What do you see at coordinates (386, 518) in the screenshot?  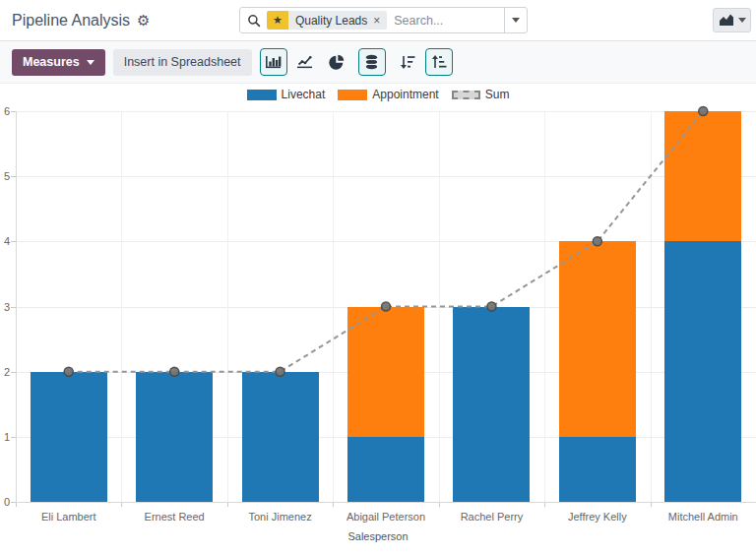 I see `x-tick-label: Abigail Peterson` at bounding box center [386, 518].